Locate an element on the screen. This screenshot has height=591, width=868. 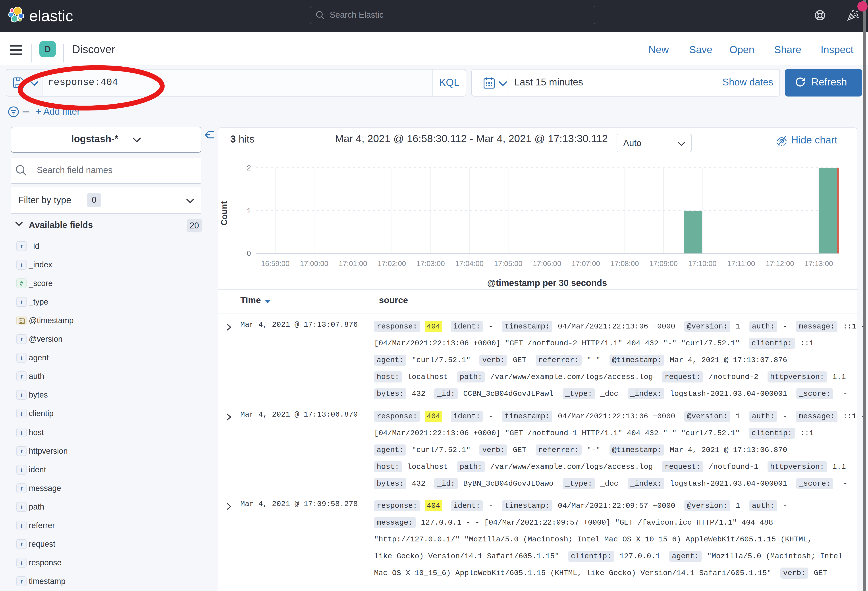
svg-text: 17:06:00 is located at coordinates (547, 263).